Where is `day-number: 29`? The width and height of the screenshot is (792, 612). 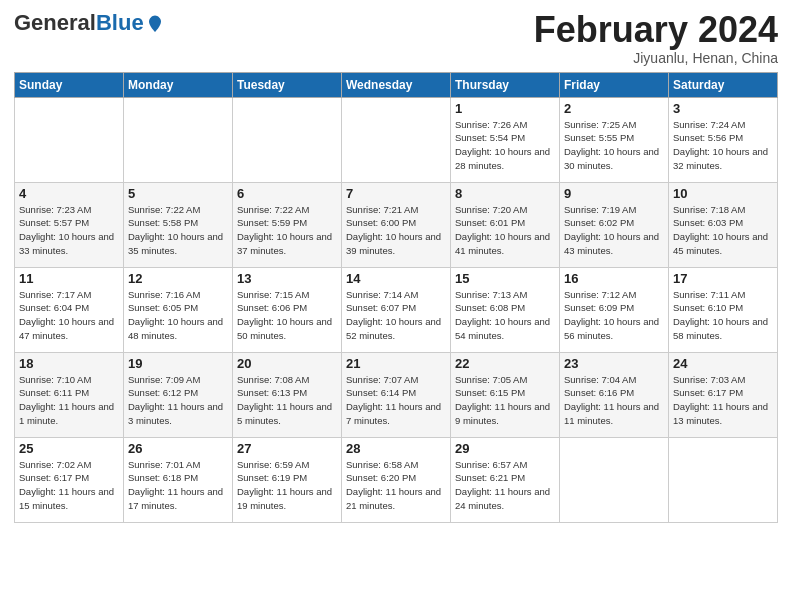 day-number: 29 is located at coordinates (505, 448).